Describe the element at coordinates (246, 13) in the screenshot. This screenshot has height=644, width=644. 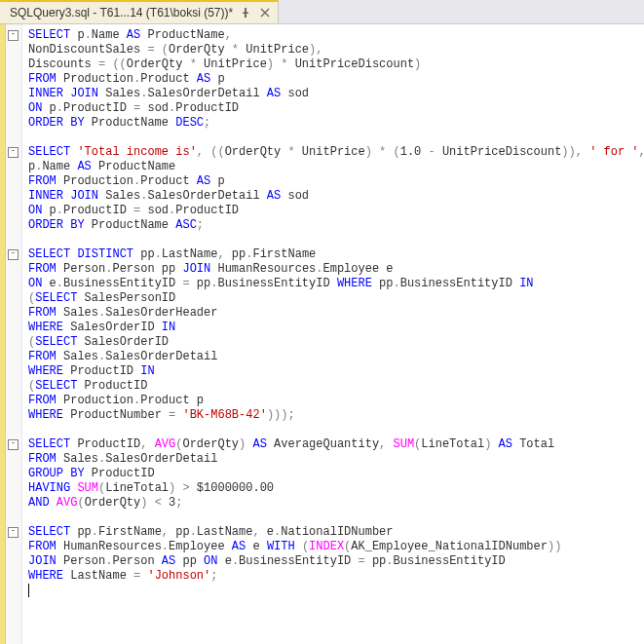
I see `pin-icon` at that location.